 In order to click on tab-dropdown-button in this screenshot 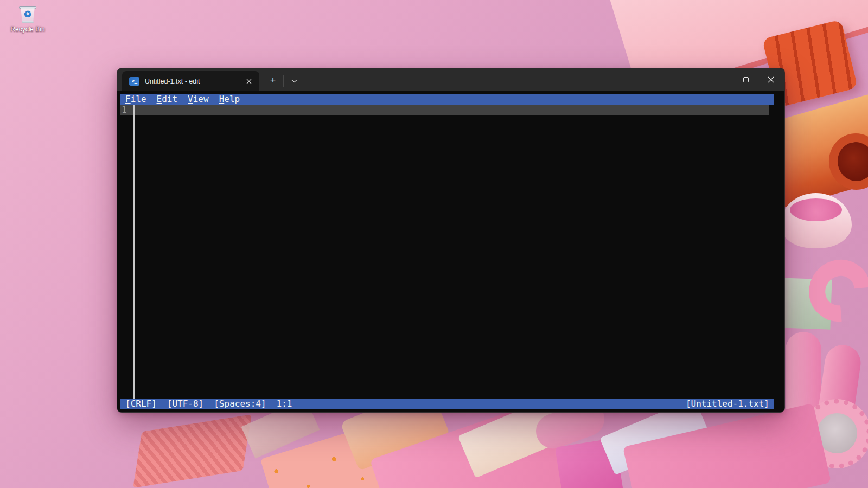, I will do `click(294, 81)`.